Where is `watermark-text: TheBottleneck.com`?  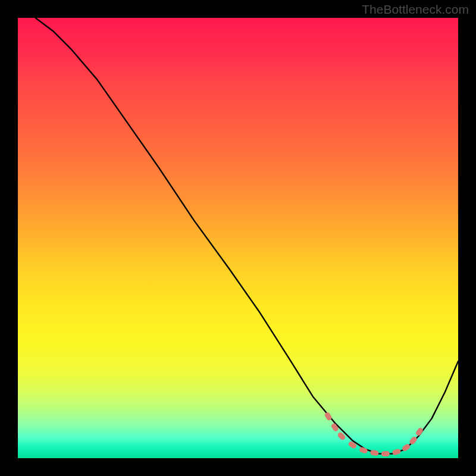 watermark-text: TheBottleneck.com is located at coordinates (415, 10).